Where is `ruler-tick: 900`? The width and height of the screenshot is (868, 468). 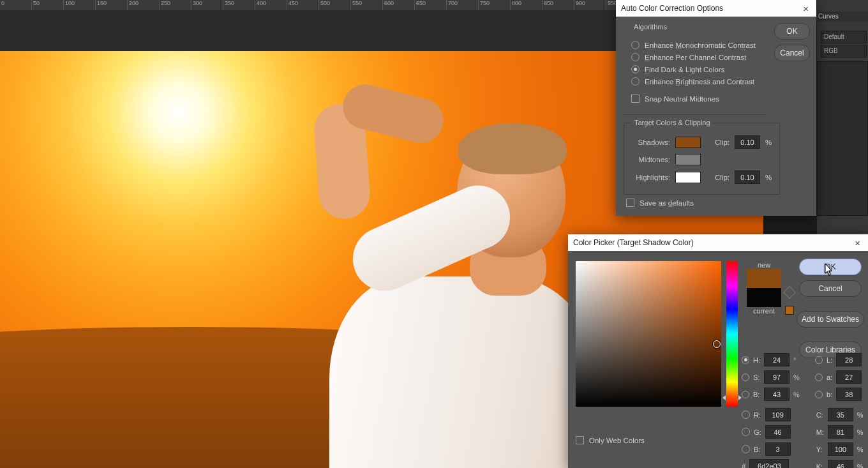 ruler-tick: 900 is located at coordinates (590, 5).